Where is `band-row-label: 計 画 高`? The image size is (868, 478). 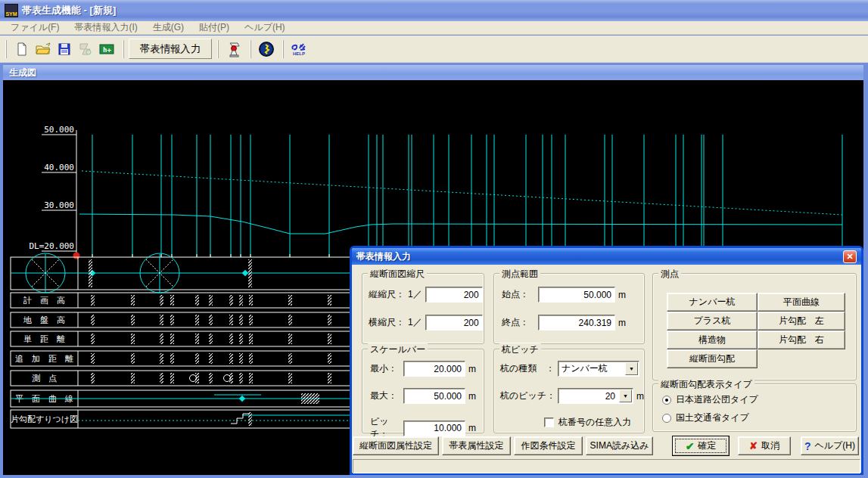
band-row-label: 計 画 高 is located at coordinates (44, 301).